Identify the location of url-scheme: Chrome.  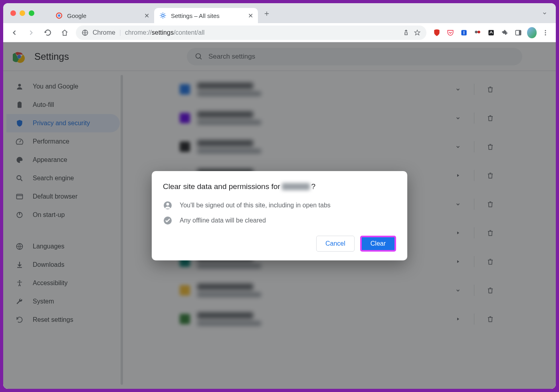
(104, 33).